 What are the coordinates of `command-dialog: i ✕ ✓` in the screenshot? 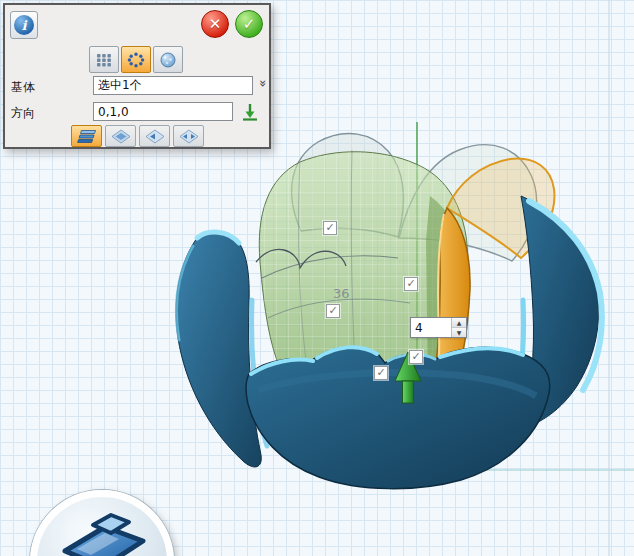 It's located at (137, 76).